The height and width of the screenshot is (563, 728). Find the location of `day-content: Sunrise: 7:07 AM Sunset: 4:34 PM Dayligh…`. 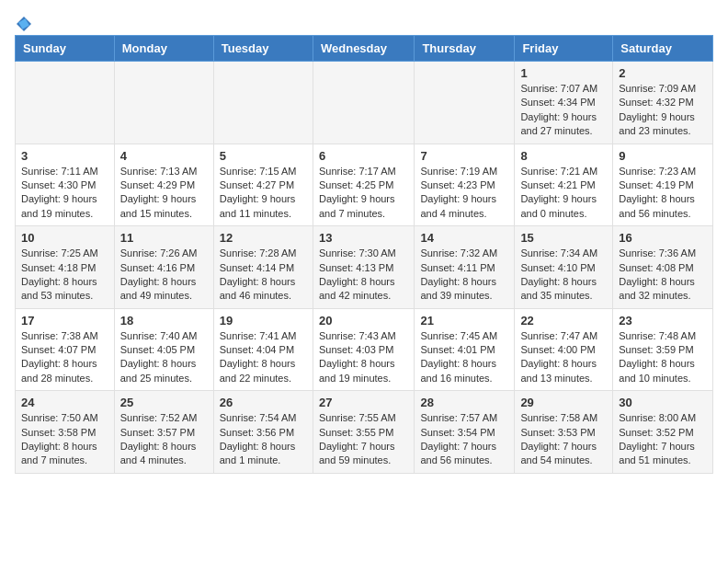

day-content: Sunrise: 7:07 AM Sunset: 4:34 PM Dayligh… is located at coordinates (563, 110).